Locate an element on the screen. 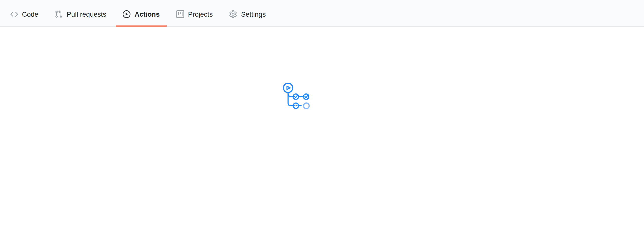 The image size is (644, 231). main-content: Workflows aren’t being run on this forke… is located at coordinates (298, 99).